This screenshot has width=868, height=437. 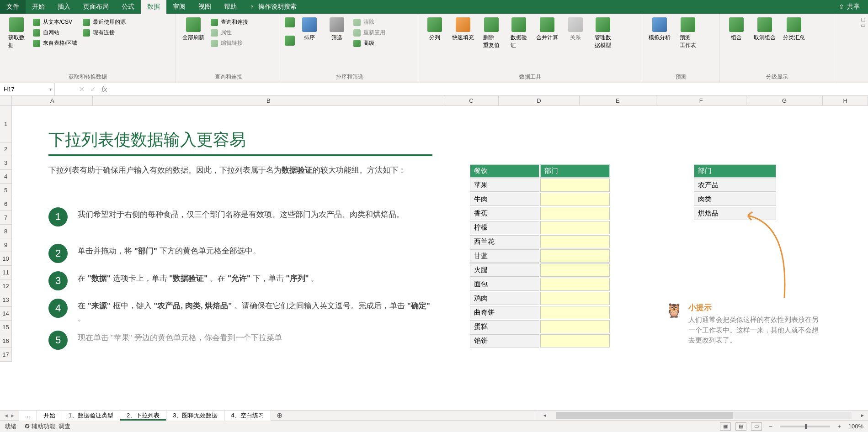 I want to click on row-header: 11, so click(x=5, y=273).